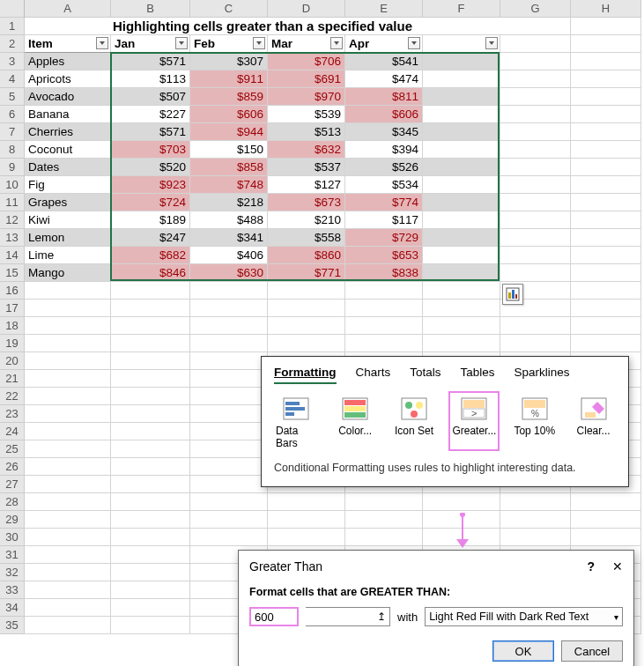 This screenshot has width=644, height=666. What do you see at coordinates (384, 273) in the screenshot?
I see `data-cell: $838` at bounding box center [384, 273].